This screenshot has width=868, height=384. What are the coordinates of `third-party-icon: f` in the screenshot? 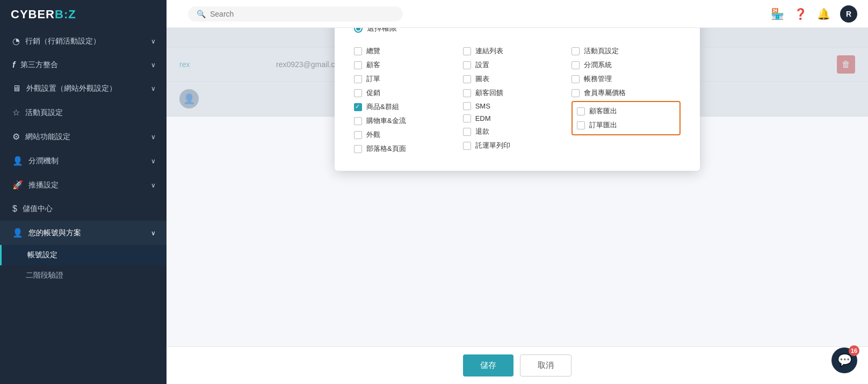 It's located at (14, 65).